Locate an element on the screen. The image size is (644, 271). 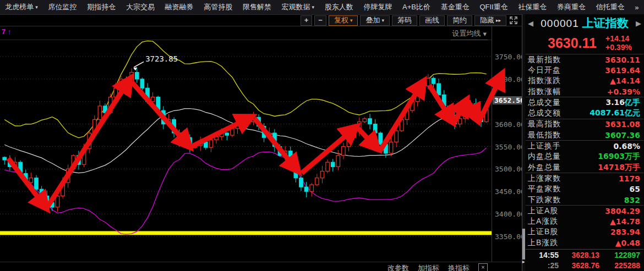
stock-code: 000001 is located at coordinates (559, 23).